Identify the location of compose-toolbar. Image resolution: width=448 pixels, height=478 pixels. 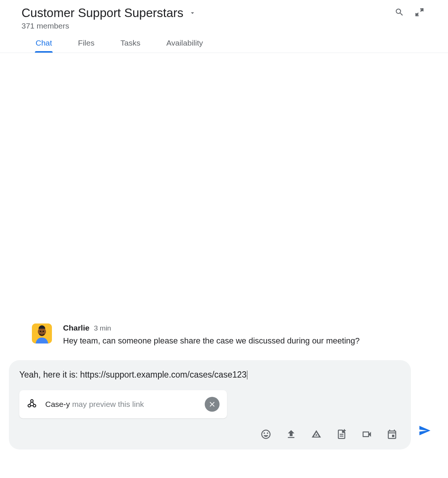
(210, 435).